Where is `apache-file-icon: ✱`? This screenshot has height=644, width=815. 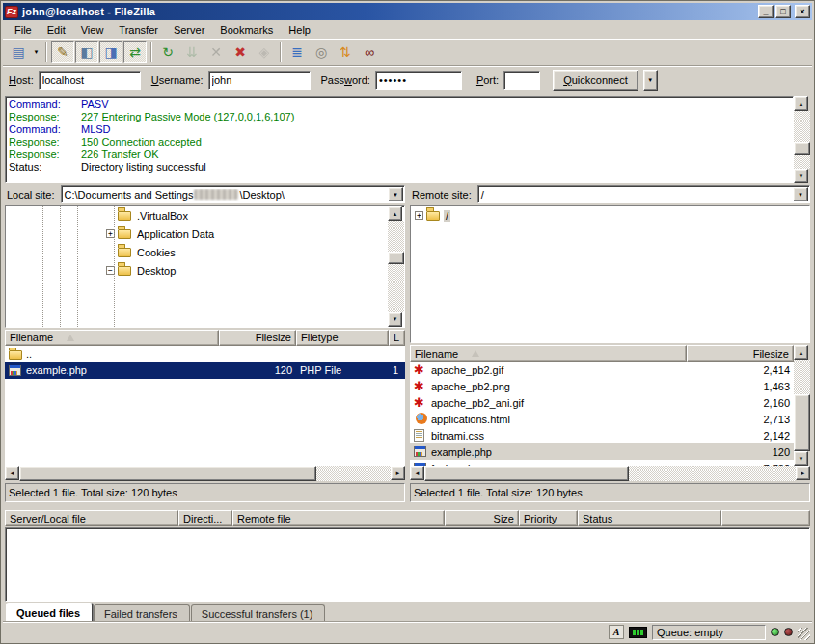 apache-file-icon: ✱ is located at coordinates (421, 370).